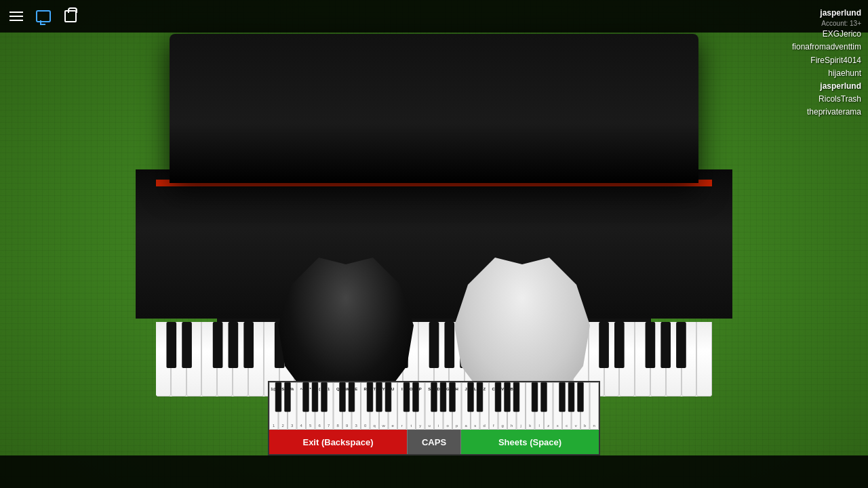 This screenshot has height=488, width=868. I want to click on svg-text: j, so click(521, 426).